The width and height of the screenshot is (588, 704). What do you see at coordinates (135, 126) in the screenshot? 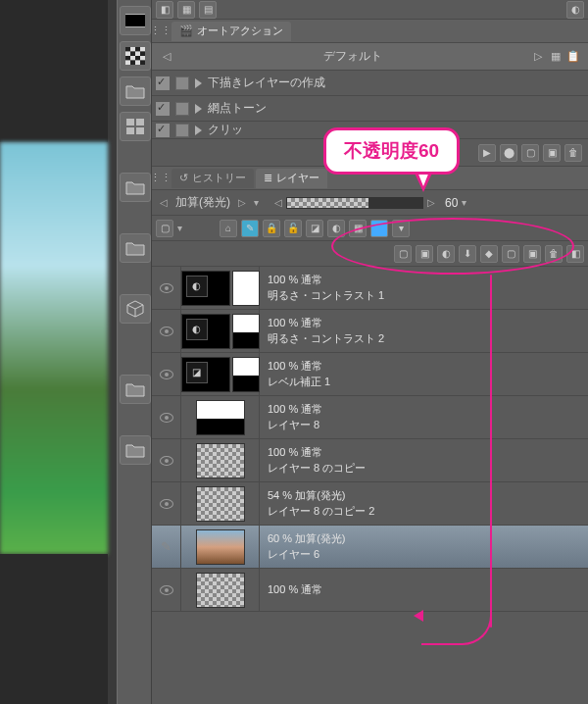
I see `side-tool-grid` at bounding box center [135, 126].